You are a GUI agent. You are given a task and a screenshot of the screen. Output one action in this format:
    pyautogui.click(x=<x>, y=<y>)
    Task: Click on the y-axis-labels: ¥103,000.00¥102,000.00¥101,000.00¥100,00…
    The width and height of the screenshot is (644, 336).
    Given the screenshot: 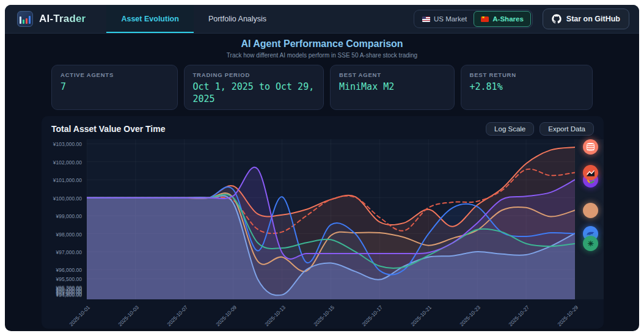 What is the action you would take?
    pyautogui.click(x=63, y=219)
    